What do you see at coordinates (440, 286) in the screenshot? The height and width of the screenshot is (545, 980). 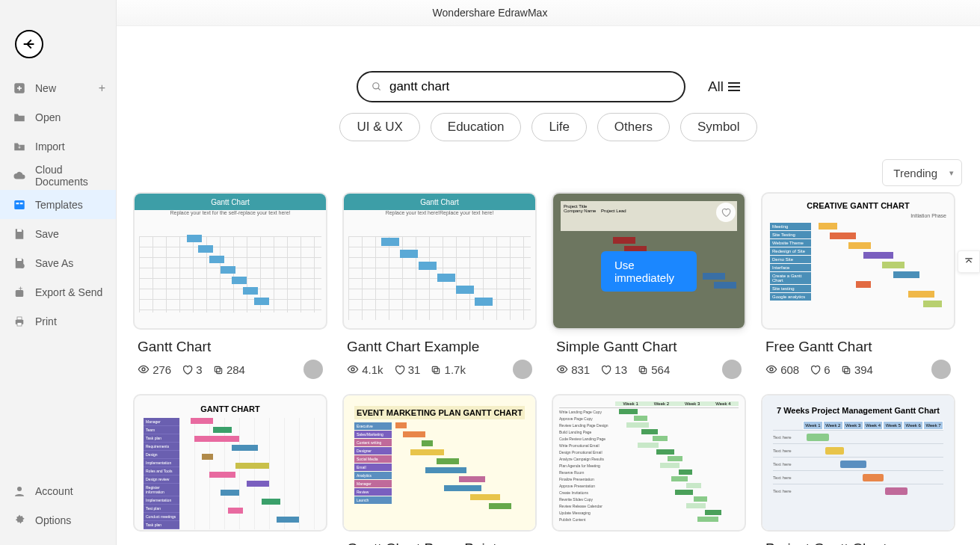 I see `template-card: Gantt ChartReplace your text here!Replac…` at bounding box center [440, 286].